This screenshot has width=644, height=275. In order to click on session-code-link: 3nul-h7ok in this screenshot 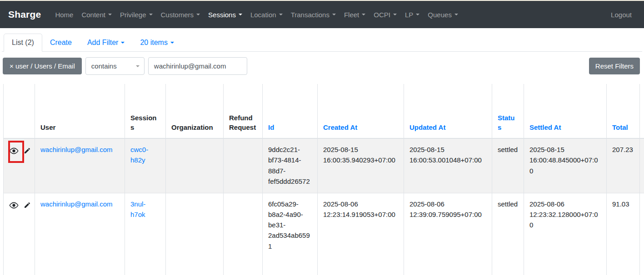, I will do `click(138, 209)`.